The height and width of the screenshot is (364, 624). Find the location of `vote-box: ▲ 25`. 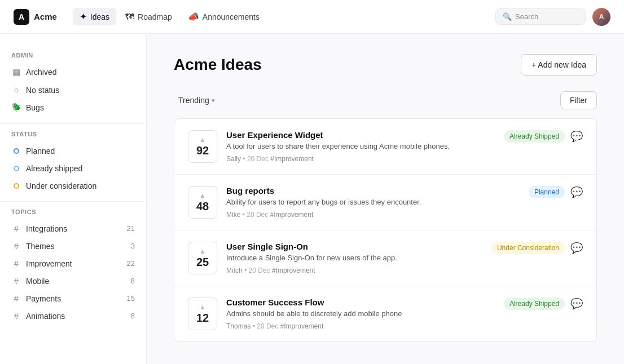

vote-box: ▲ 25 is located at coordinates (203, 258).